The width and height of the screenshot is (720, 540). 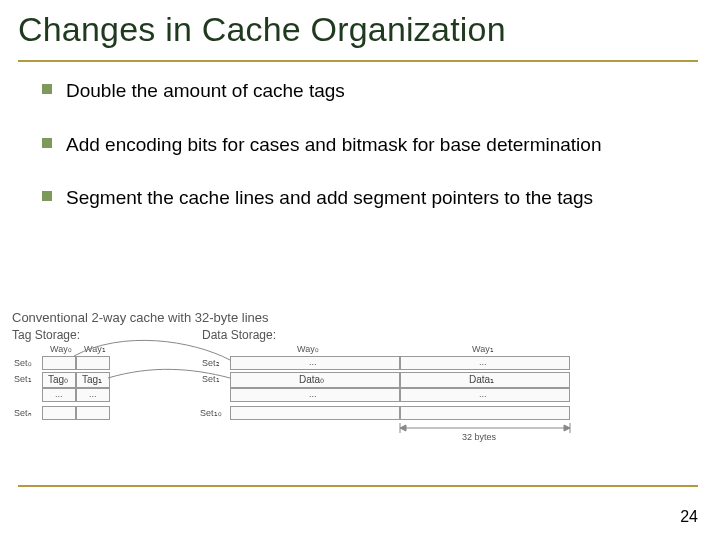 What do you see at coordinates (334, 145) in the screenshot?
I see `bullet-text: Add encoding bits for cases and bitmask …` at bounding box center [334, 145].